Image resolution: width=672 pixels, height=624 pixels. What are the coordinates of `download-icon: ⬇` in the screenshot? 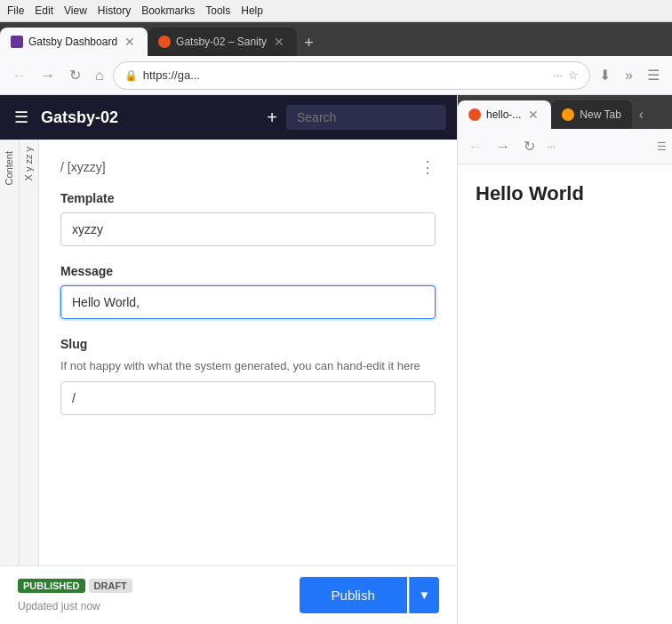 It's located at (604, 75).